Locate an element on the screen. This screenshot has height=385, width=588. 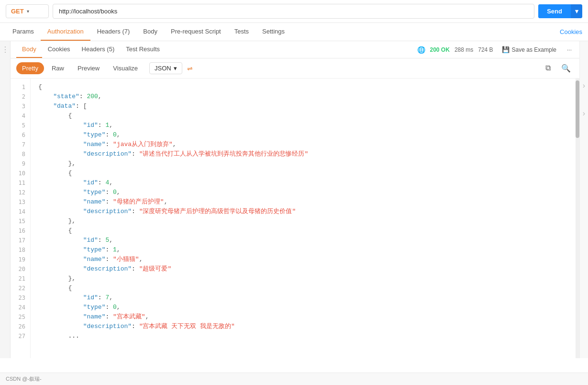
response-tab-testresults: Test Results is located at coordinates (143, 50).